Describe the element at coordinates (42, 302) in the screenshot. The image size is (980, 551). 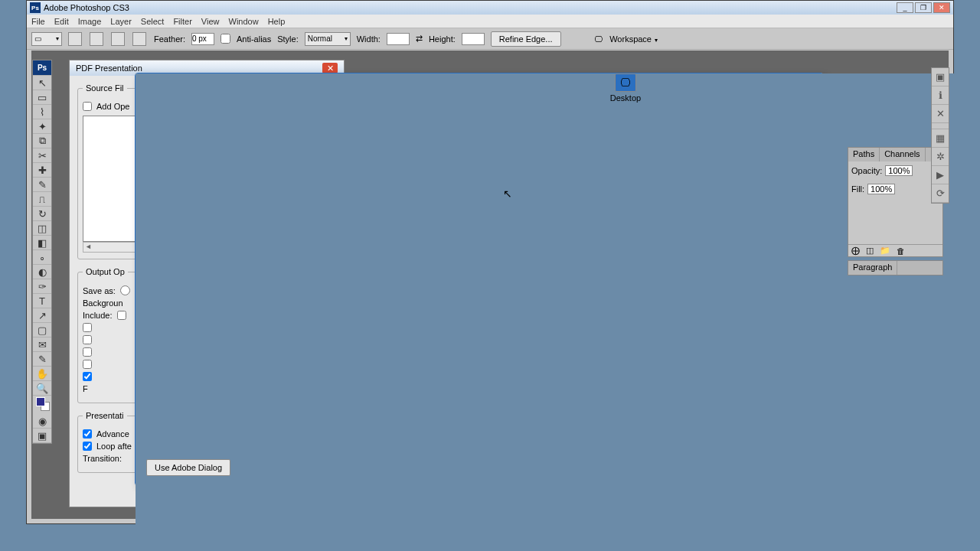
I see `type-tool-icon: T` at that location.